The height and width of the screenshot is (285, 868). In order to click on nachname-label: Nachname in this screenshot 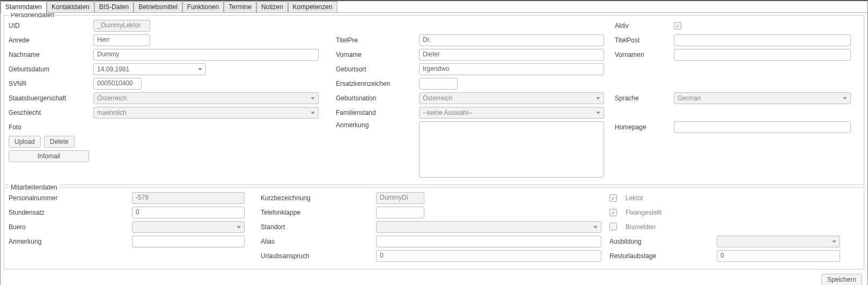, I will do `click(51, 55)`.